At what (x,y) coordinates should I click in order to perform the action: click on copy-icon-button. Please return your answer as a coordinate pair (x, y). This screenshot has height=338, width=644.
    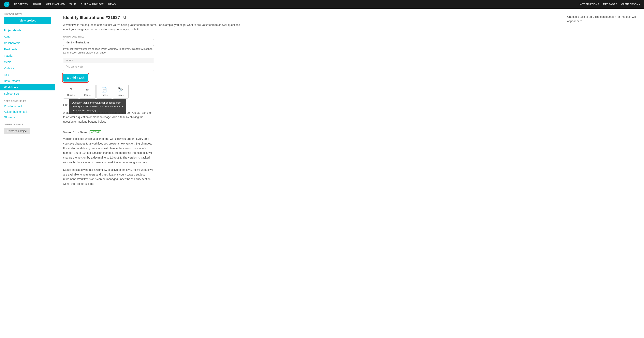
    Looking at the image, I should click on (125, 18).